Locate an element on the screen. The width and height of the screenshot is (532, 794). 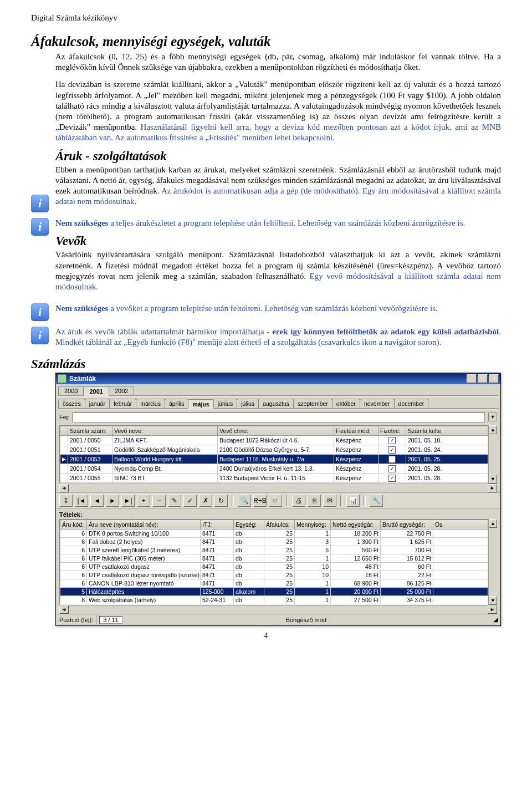
table-row: 6Fali doboz (2 helyes)8471db2531 300 Ft1… is located at coordinates (274, 541).